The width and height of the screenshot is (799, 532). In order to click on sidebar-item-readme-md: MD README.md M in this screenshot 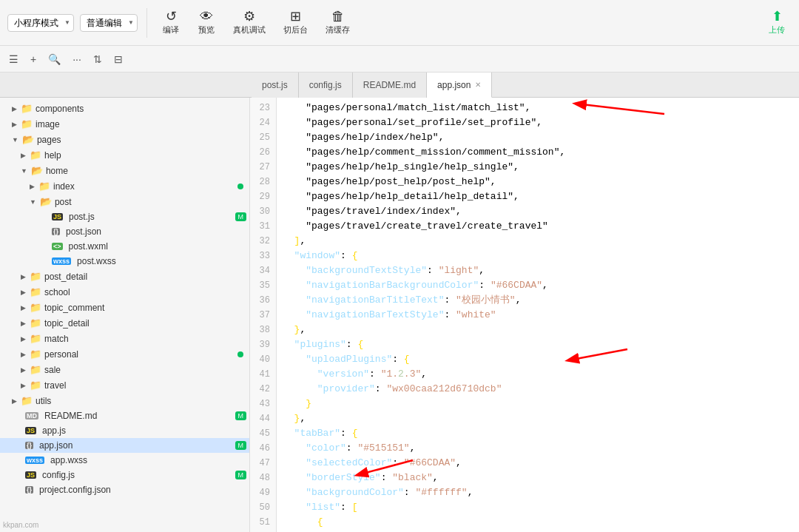, I will do `click(124, 416)`.